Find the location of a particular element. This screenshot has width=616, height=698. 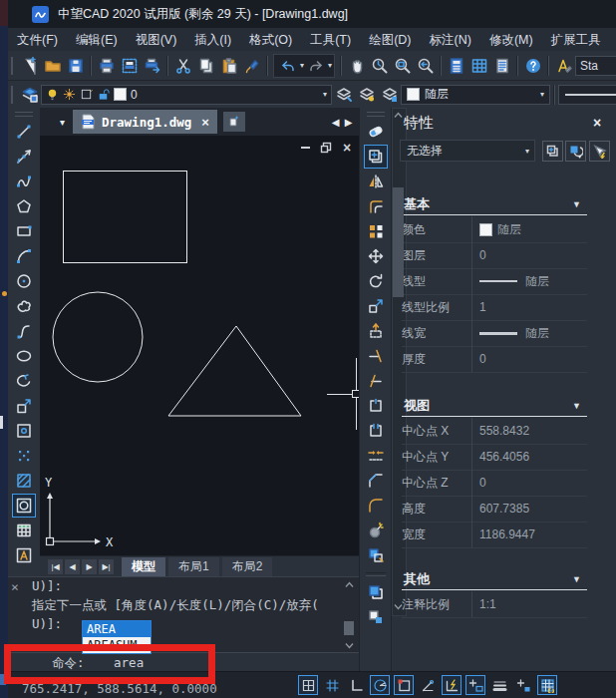

stretch-icon is located at coordinates (376, 331).